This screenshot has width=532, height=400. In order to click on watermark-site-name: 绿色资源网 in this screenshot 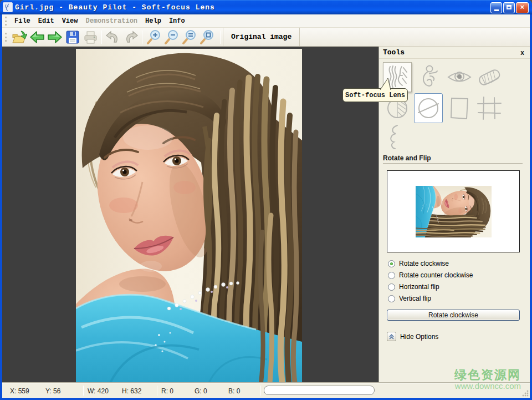, I will do `click(488, 375)`.